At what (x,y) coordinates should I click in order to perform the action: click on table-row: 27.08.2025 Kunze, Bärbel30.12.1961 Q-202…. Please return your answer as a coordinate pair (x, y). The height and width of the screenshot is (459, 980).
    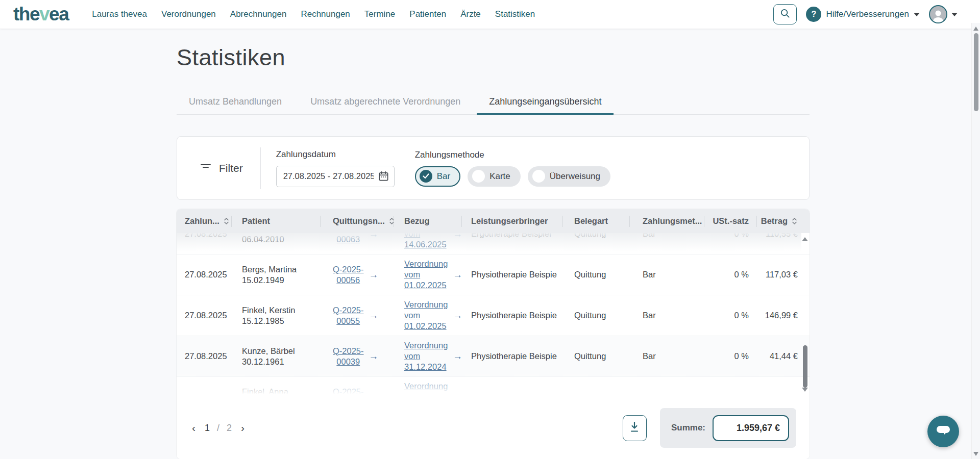
    Looking at the image, I should click on (493, 356).